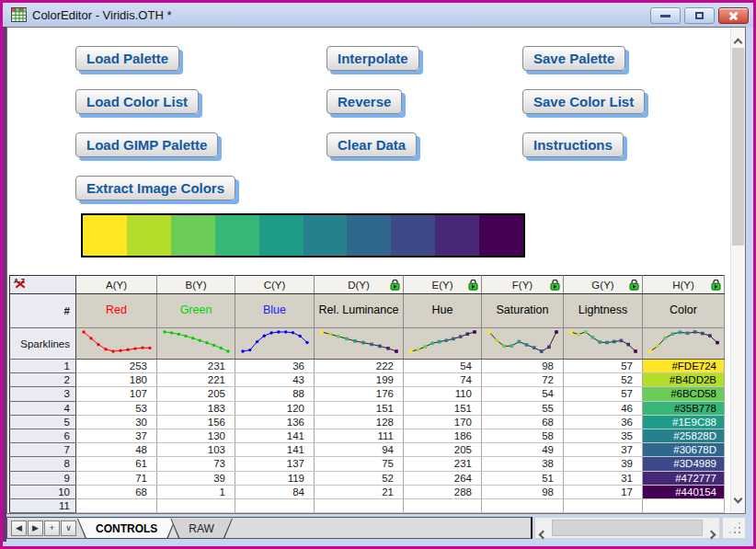 The image size is (756, 549). I want to click on cell-rel_luminance-row5: 128, so click(359, 421).